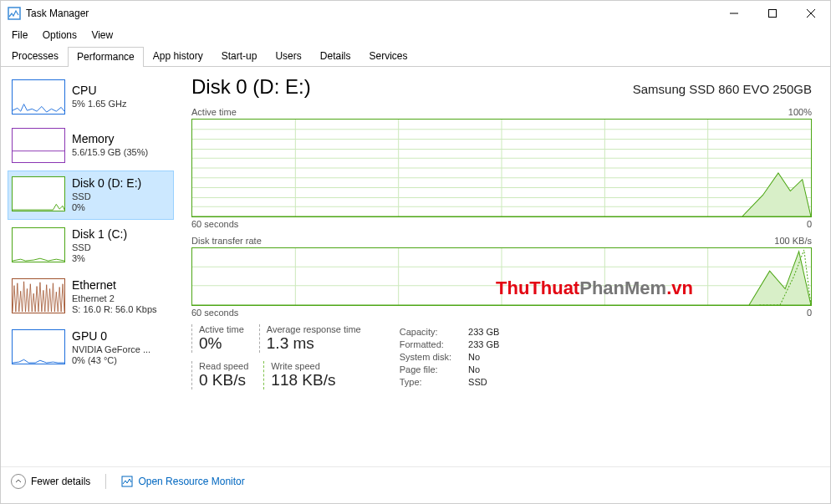 This screenshot has height=504, width=831. Describe the element at coordinates (90, 97) in the screenshot. I see `sidebar-item-cpu: CPU 5% 1.65 GHz` at that location.